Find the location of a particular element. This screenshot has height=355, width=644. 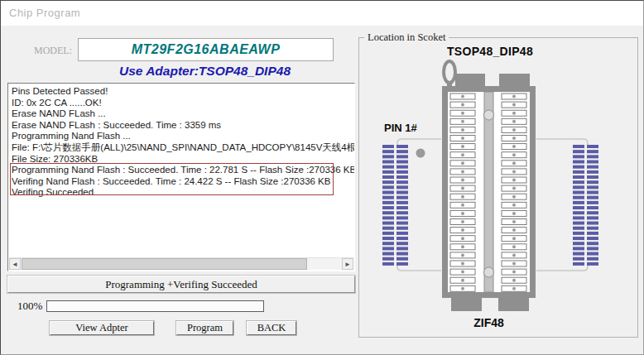

log-line: Verifing Succeeded is located at coordinates (183, 193).